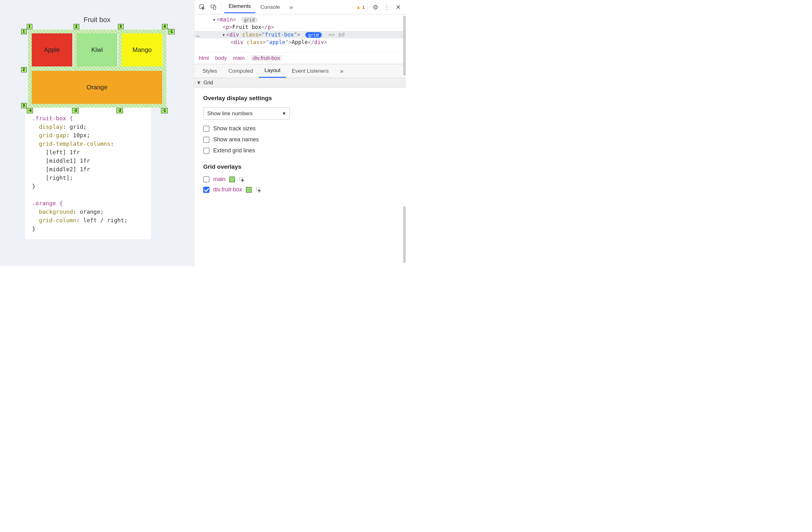 The height and width of the screenshot is (532, 812). Describe the element at coordinates (387, 8) in the screenshot. I see `kebab-icon: ⋮` at that location.